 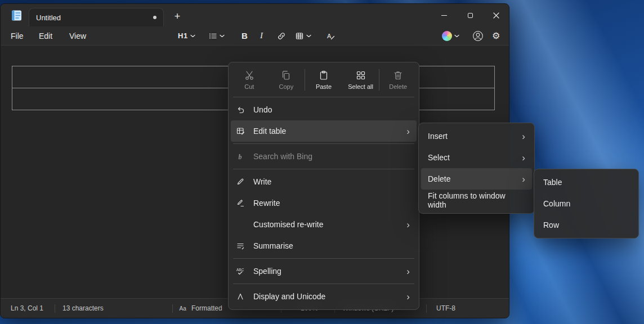 What do you see at coordinates (324, 75) in the screenshot?
I see `paste-icon` at bounding box center [324, 75].